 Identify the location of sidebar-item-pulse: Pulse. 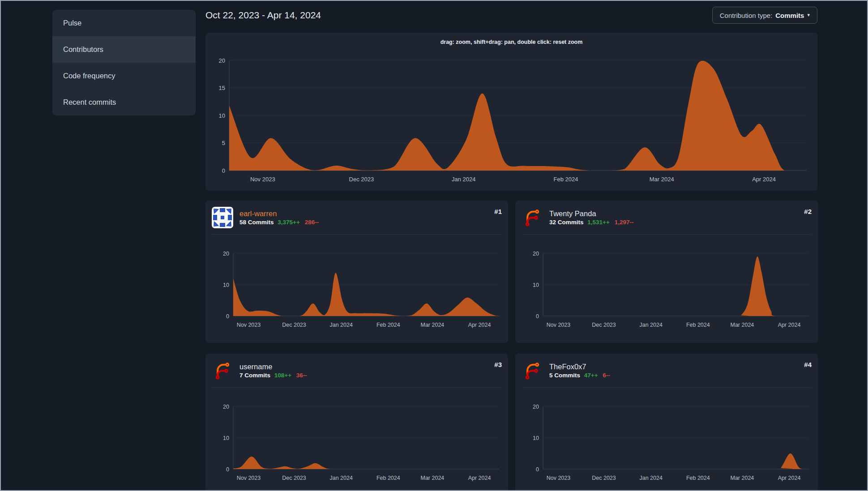
(124, 23).